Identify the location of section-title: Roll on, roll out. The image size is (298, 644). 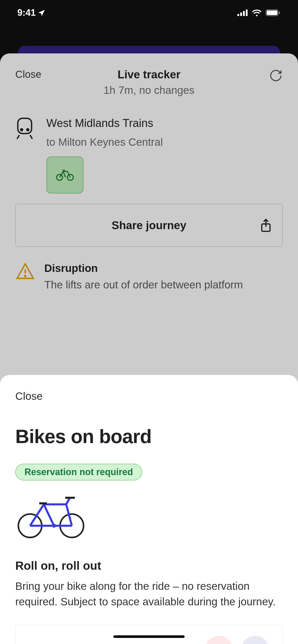
(149, 566).